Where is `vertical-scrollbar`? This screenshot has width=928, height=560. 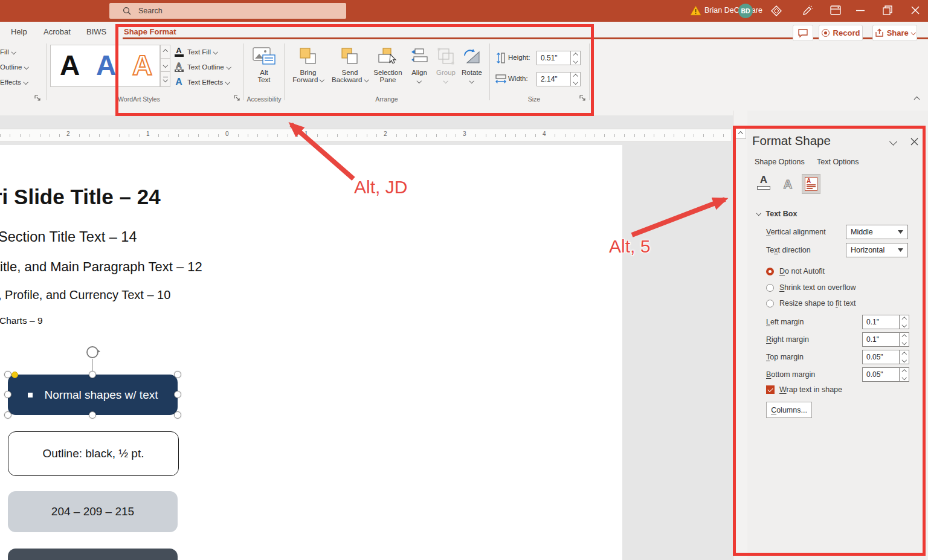
vertical-scrollbar is located at coordinates (741, 335).